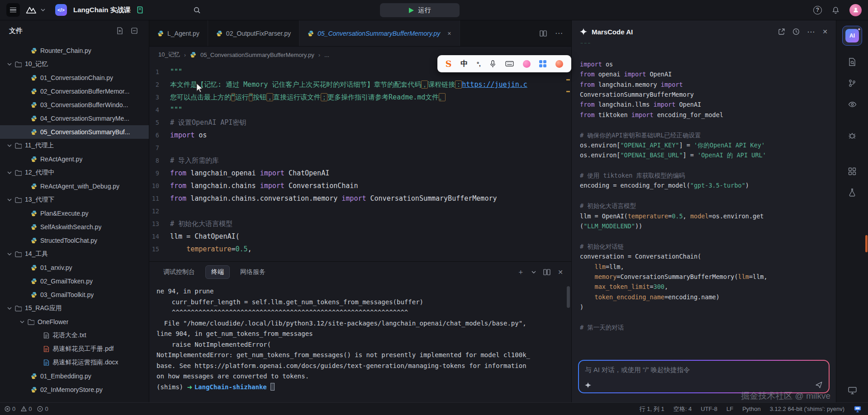 The image size is (868, 415). What do you see at coordinates (74, 268) in the screenshot?
I see `tree-file: 01_arxiv.py` at bounding box center [74, 268].